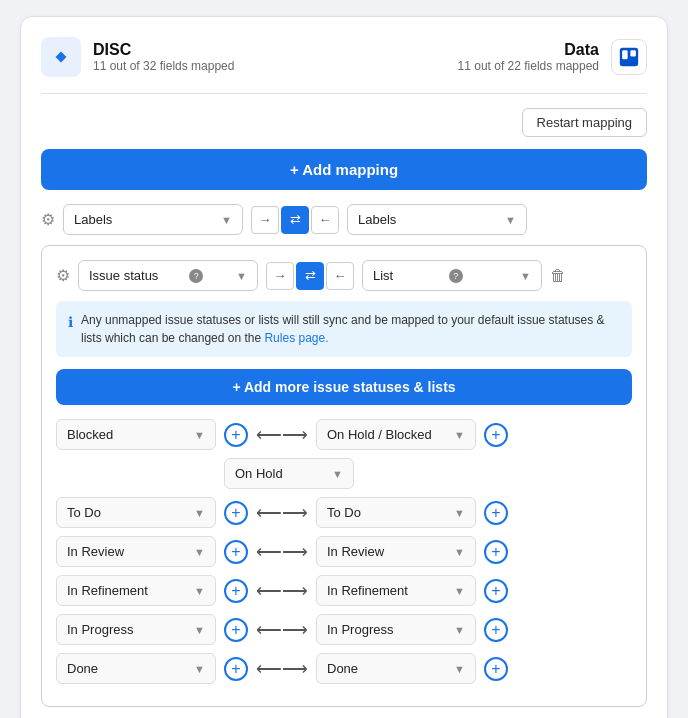 The width and height of the screenshot is (688, 718). What do you see at coordinates (200, 435) in the screenshot?
I see `blocked-chevron: ▼` at bounding box center [200, 435].